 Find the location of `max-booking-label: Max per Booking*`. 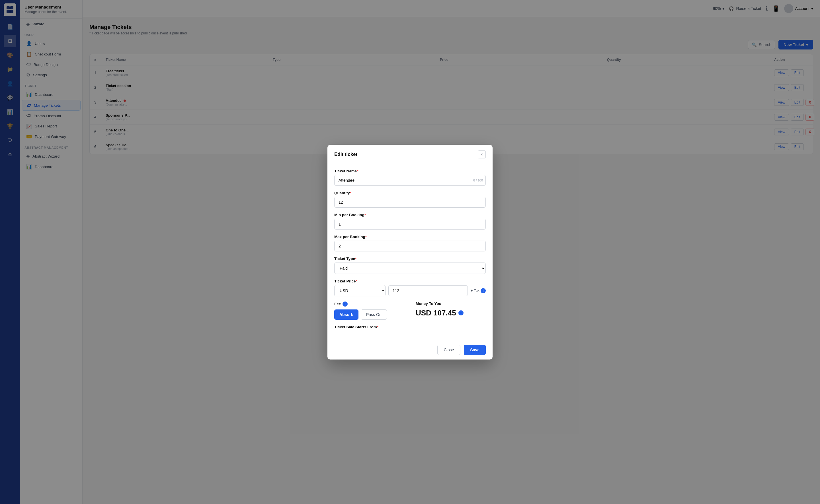

max-booking-label: Max per Booking* is located at coordinates (410, 237).